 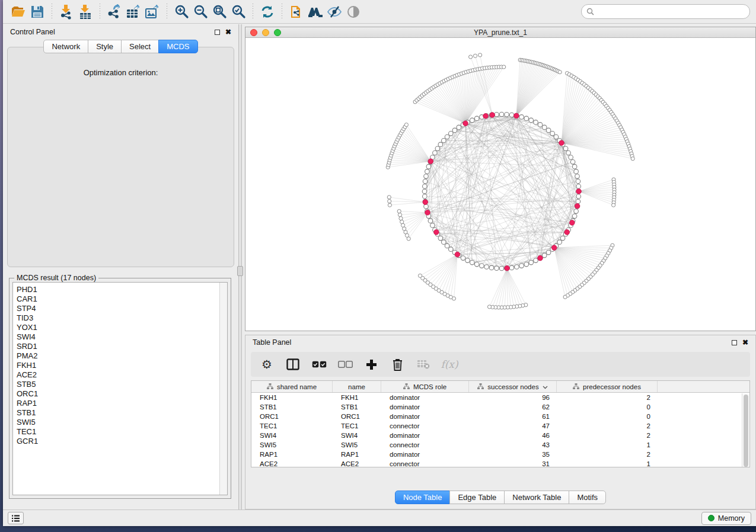 I want to click on cell-shared-name: SWI4, so click(x=292, y=435).